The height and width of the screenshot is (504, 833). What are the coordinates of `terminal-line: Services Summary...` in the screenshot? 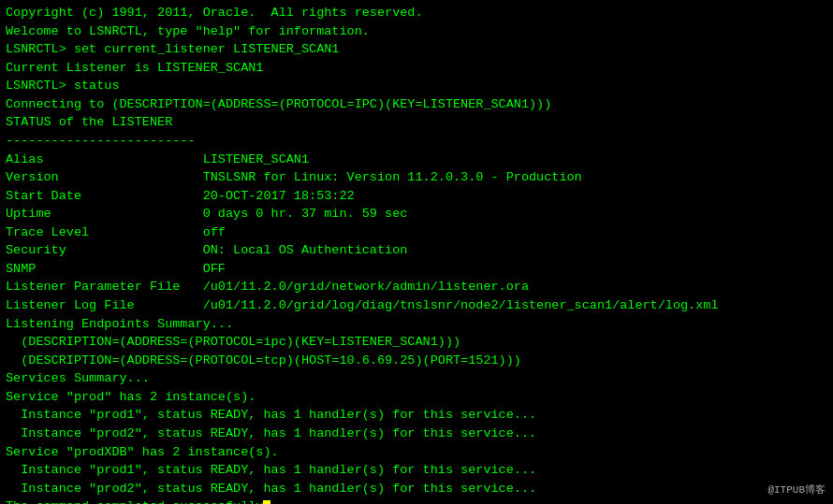 It's located at (416, 379).